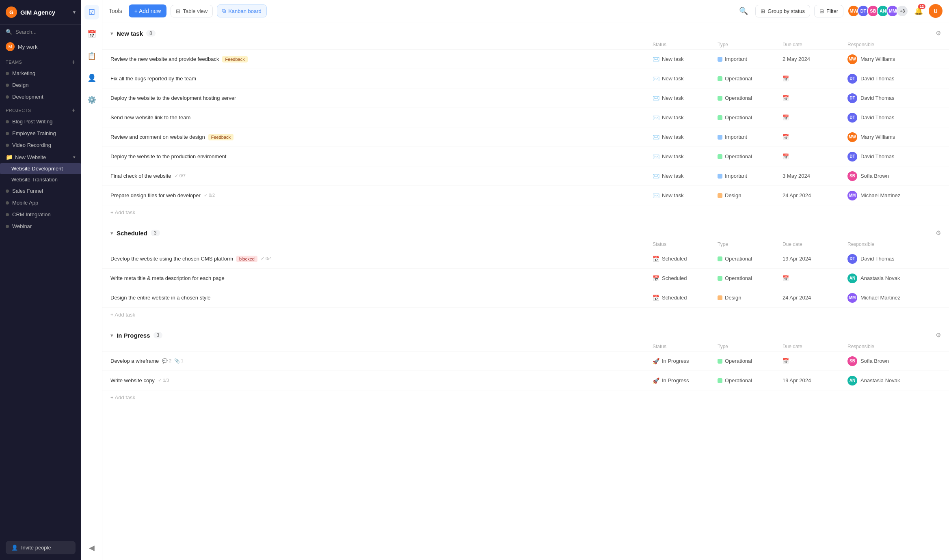  What do you see at coordinates (525, 278) in the screenshot?
I see `table-row: Write meta title & meta description for …` at bounding box center [525, 278].